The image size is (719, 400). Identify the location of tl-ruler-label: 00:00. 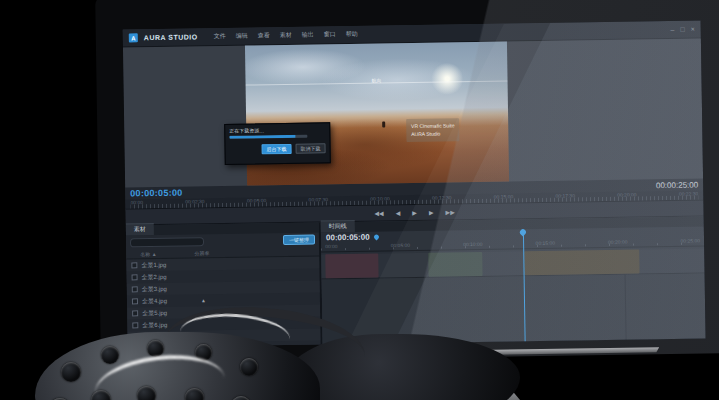
(332, 246).